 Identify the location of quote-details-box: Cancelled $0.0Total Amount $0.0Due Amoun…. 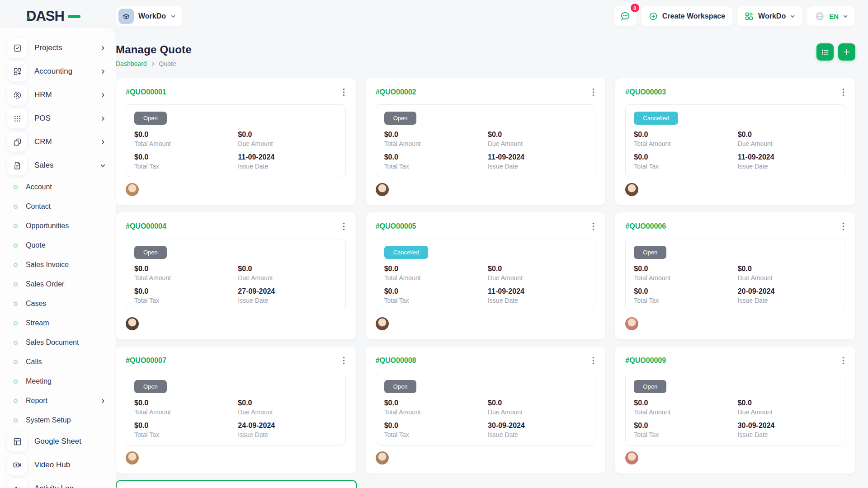
(486, 275).